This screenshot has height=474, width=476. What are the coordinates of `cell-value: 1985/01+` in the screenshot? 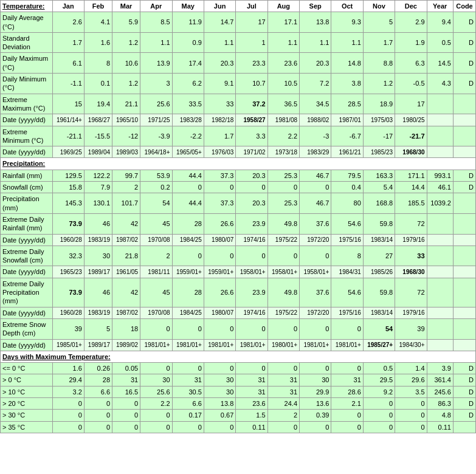 It's located at (68, 345).